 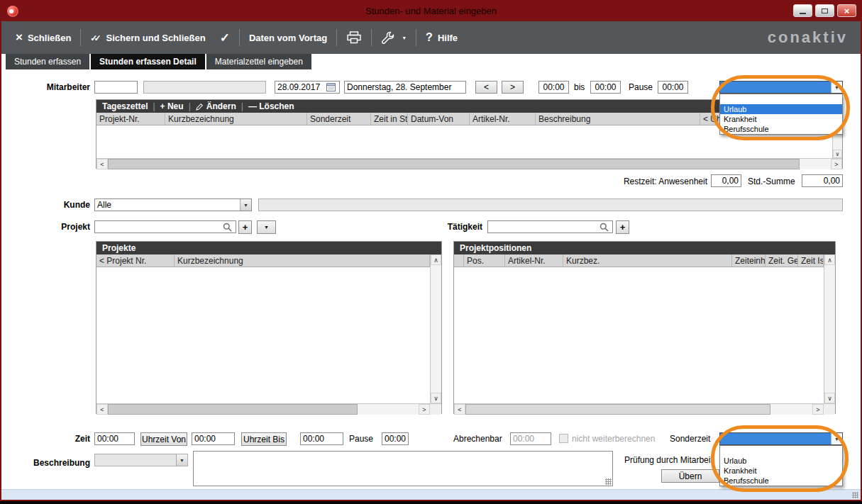 I want to click on hilfe-button: ? Hilfe, so click(x=441, y=38).